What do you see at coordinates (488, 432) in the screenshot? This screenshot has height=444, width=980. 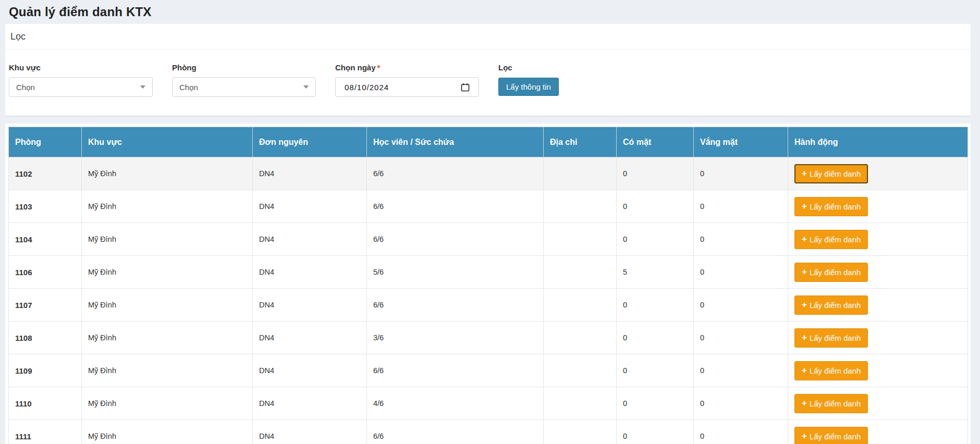 I see `table-row: 1111Mỹ ĐìnhDN46/600+Lấy điểm danh` at bounding box center [488, 432].